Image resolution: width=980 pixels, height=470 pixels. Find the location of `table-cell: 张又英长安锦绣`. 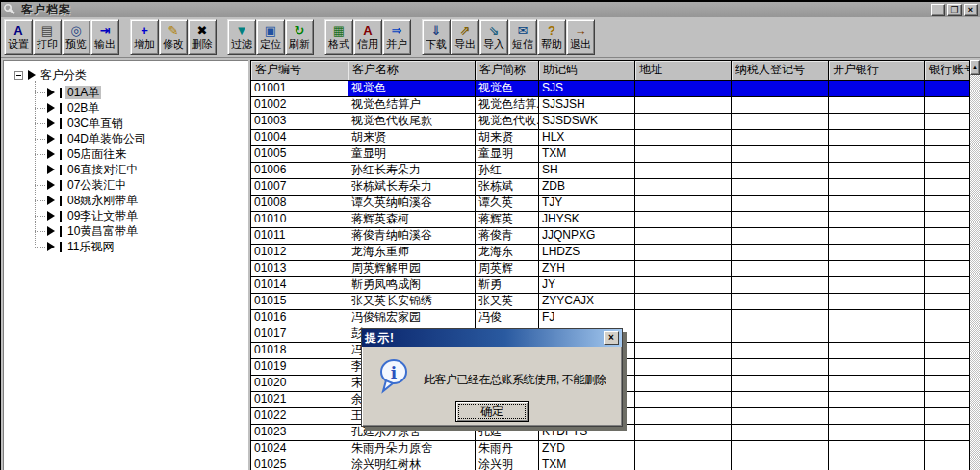

table-cell: 张又英长安锦绣 is located at coordinates (412, 302).